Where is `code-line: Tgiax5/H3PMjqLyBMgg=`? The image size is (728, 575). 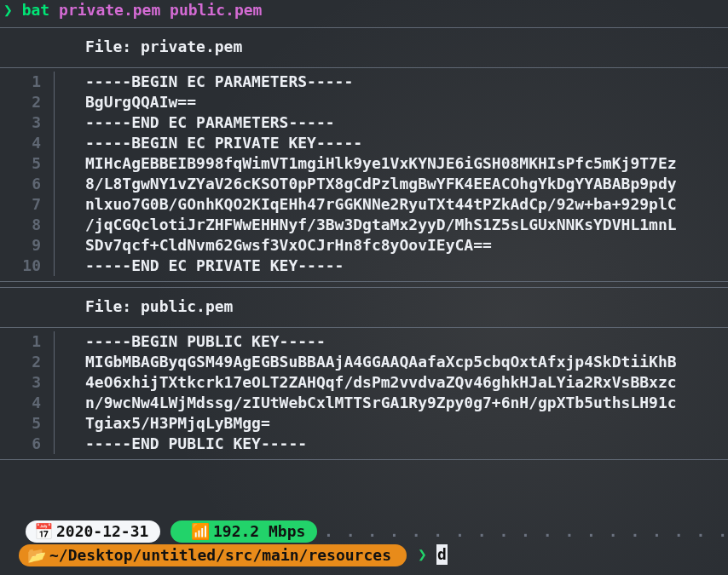
code-line: Tgiax5/H3PMjqLyBMgg= is located at coordinates (398, 423).